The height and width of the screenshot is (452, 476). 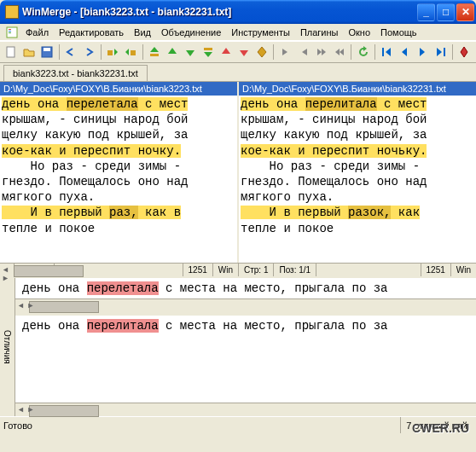 What do you see at coordinates (464, 52) in the screenshot?
I see `option-icon` at bounding box center [464, 52].